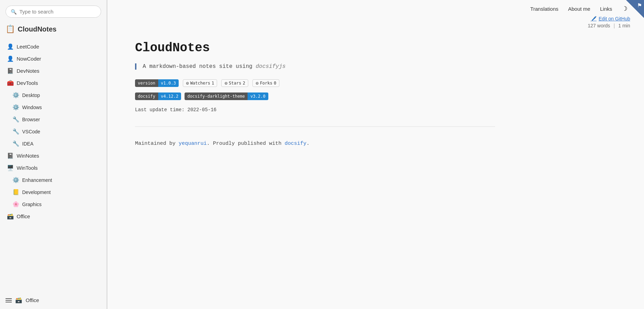 This screenshot has height=309, width=644. Describe the element at coordinates (53, 216) in the screenshot. I see `sidebar-item-office: 🗃️Office` at that location.